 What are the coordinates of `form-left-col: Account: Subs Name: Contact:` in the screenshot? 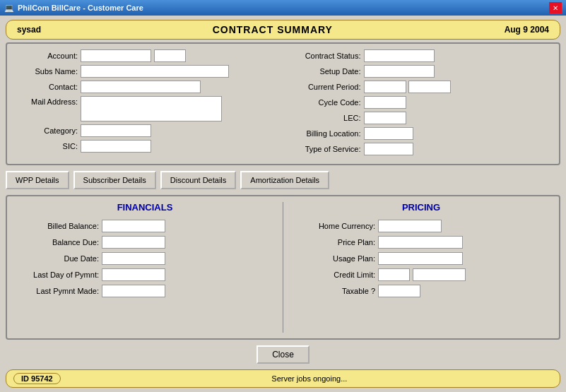 It's located at (146, 104).